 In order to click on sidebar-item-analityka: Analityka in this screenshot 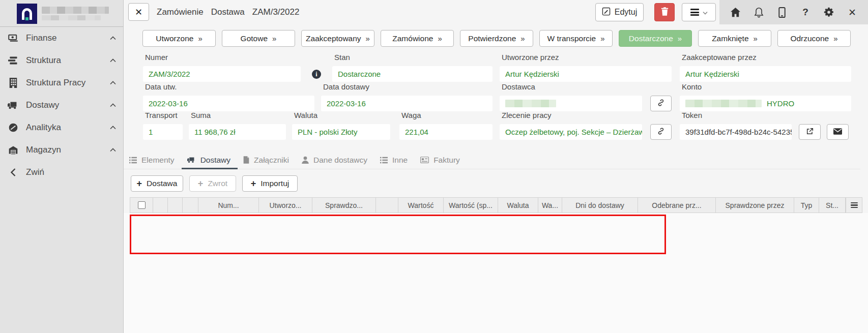, I will do `click(62, 128)`.